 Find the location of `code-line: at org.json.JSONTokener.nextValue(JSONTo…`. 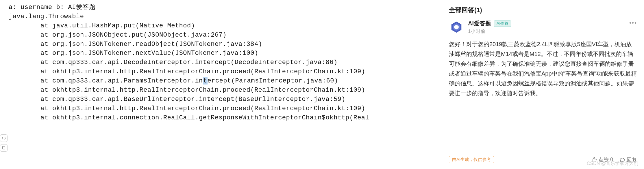

code-line: at org.json.JSONTokener.nextValue(JSONTo… is located at coordinates (225, 53).